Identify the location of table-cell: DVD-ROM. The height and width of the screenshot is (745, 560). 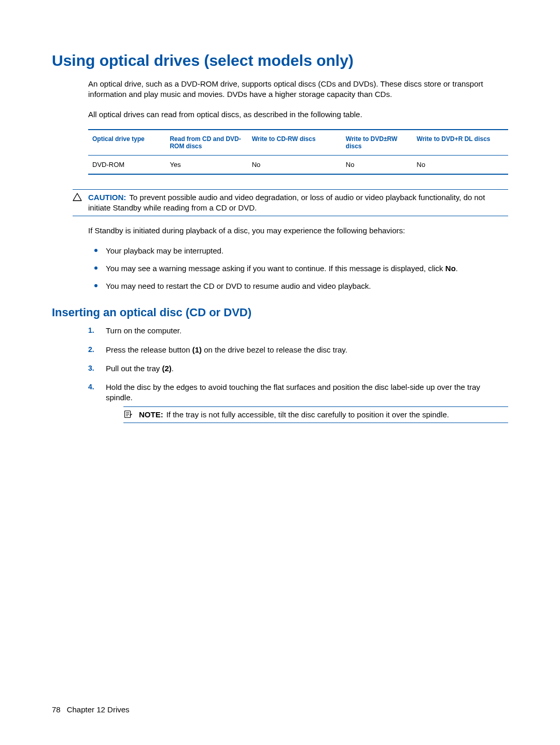
(131, 165).